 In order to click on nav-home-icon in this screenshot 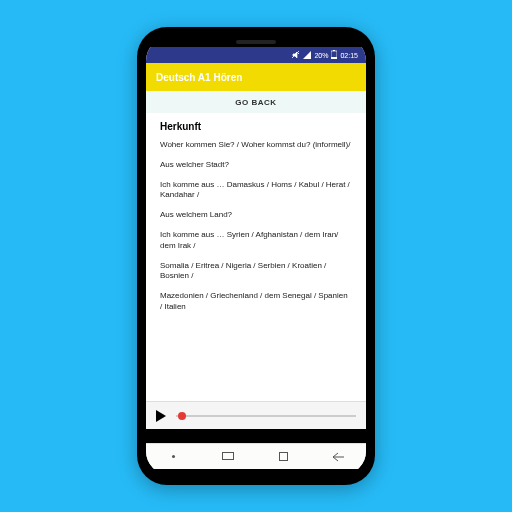, I will do `click(284, 457)`.